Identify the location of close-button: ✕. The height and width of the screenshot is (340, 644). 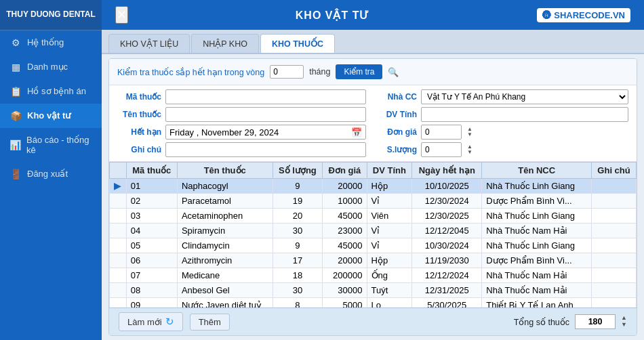
(122, 15).